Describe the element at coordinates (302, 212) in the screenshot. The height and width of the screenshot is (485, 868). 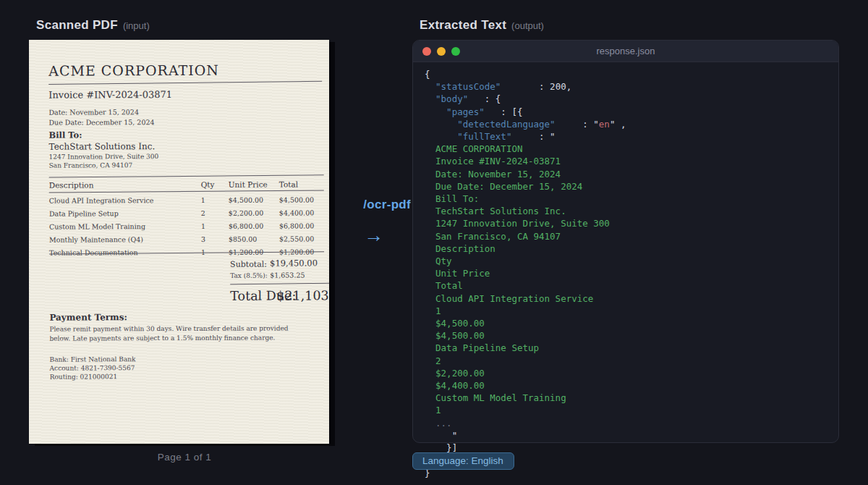
I see `table-cell: $4,400.00` at that location.